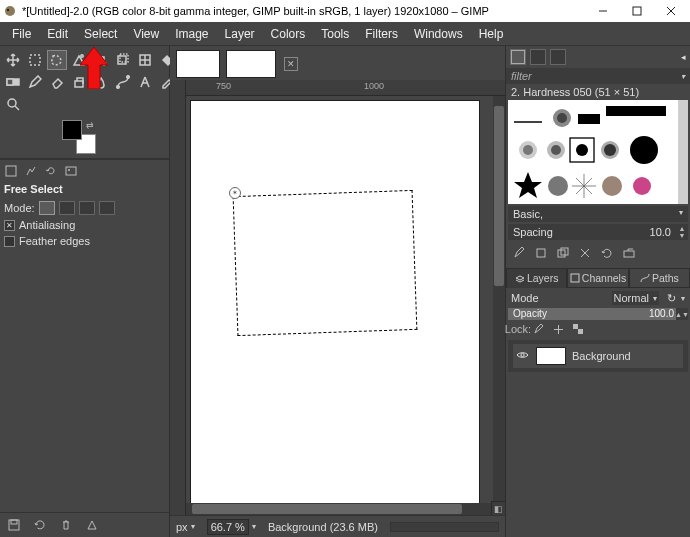  I want to click on brush-grid-scrollbar, so click(683, 152).